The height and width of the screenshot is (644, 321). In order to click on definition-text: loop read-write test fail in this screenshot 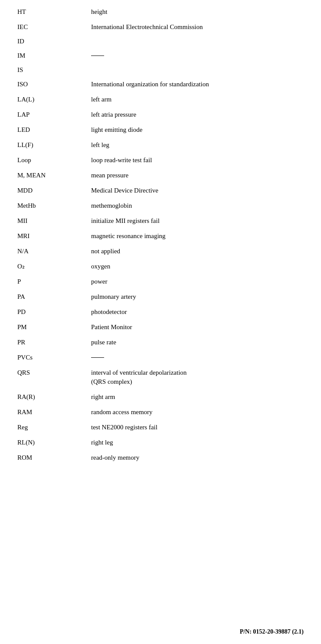, I will do `click(197, 160)`.